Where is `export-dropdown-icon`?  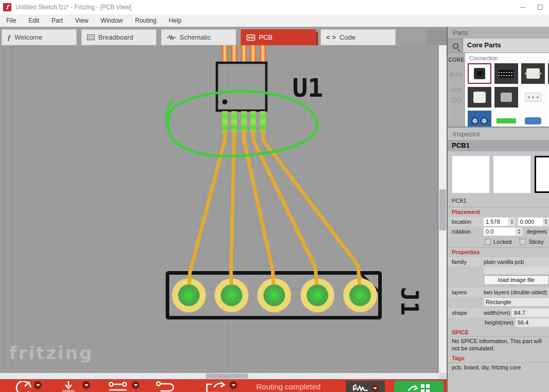 export-dropdown-icon is located at coordinates (234, 385).